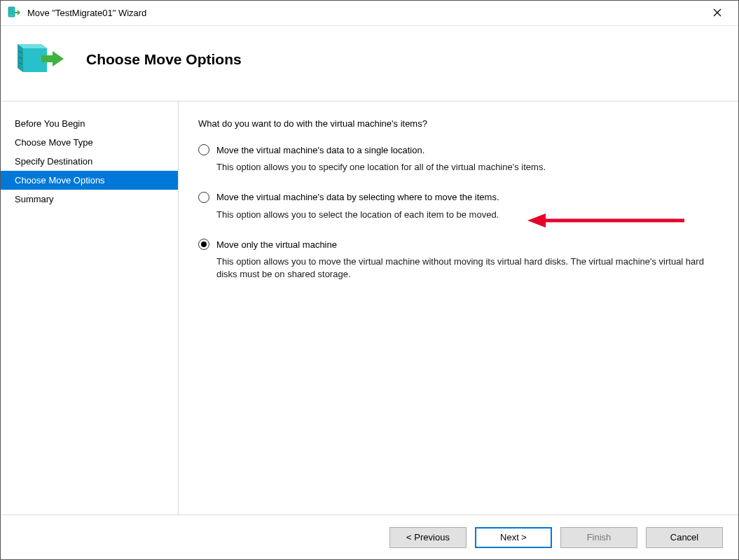 The width and height of the screenshot is (739, 560). I want to click on sidebar-step-summary: Summary, so click(90, 199).